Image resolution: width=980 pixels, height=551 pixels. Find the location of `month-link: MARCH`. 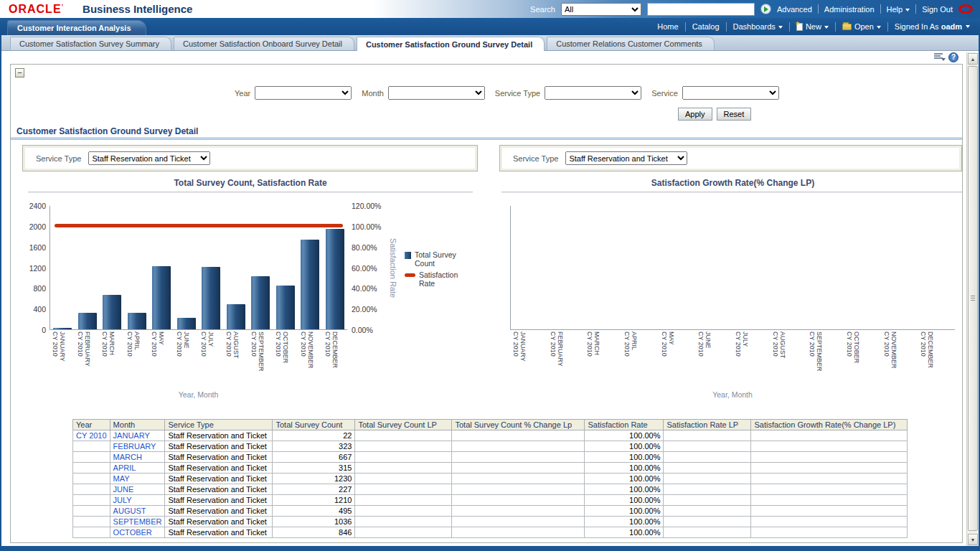

month-link: MARCH is located at coordinates (138, 458).